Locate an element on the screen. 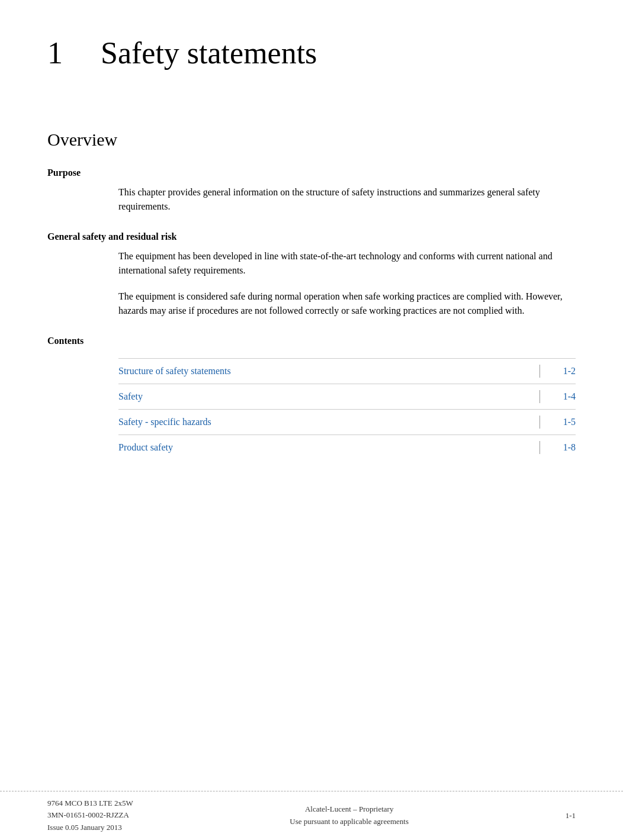  footer-page-number: 1-1 is located at coordinates (571, 816).